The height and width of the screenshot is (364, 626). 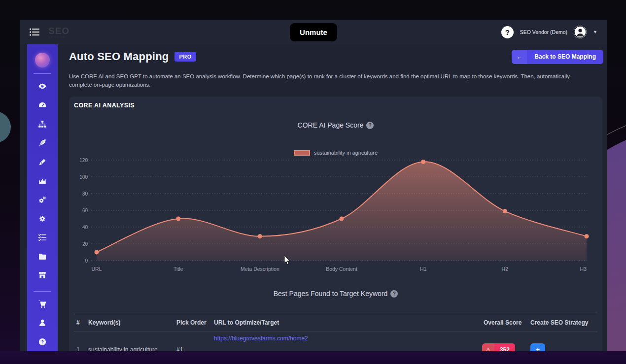 What do you see at coordinates (42, 304) in the screenshot?
I see `cart-icon` at bounding box center [42, 304].